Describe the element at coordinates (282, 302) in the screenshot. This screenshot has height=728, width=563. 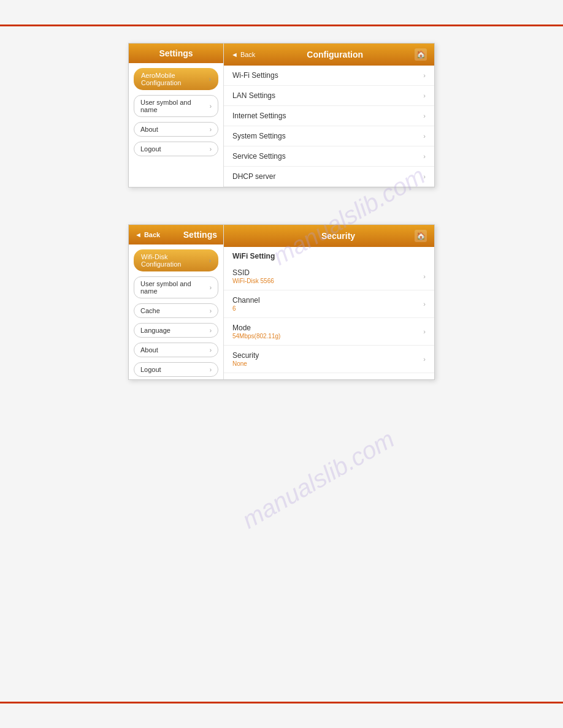
I see `panel-security: ◄ Back Settings Wifi-Disk Configuration …` at that location.